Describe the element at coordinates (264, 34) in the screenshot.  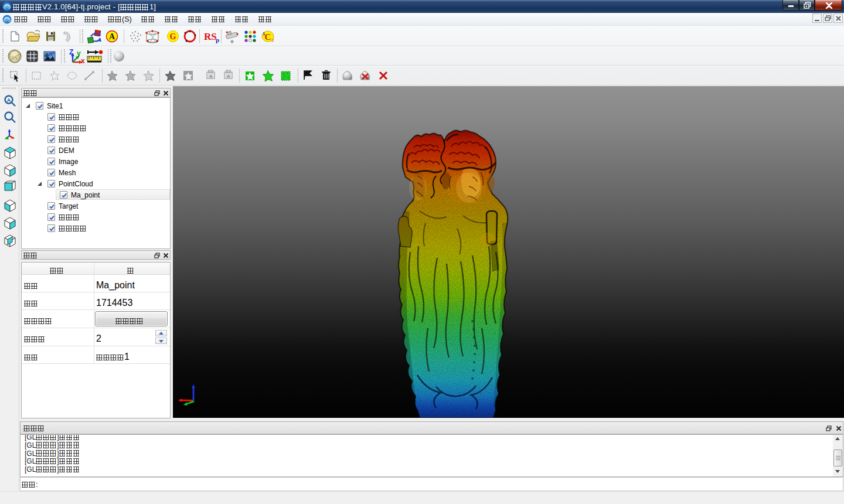
I see `svg-text: 1` at that location.